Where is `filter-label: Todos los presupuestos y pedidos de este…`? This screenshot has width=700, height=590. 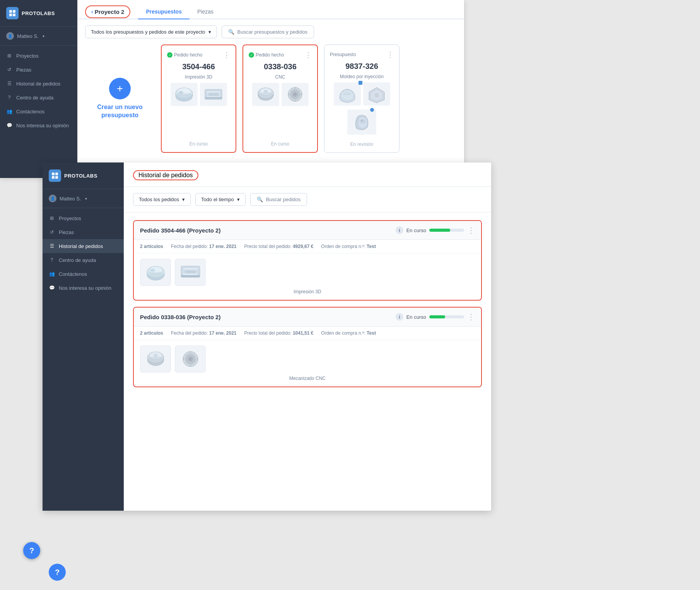
filter-label: Todos los presupuestos y pedidos de este… is located at coordinates (148, 32).